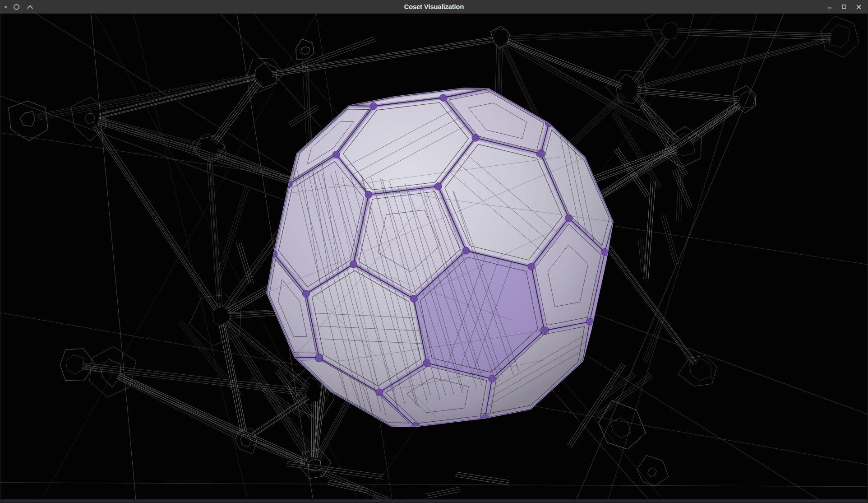 This screenshot has height=503, width=868. Describe the element at coordinates (844, 7) in the screenshot. I see `maximize-button` at that location.